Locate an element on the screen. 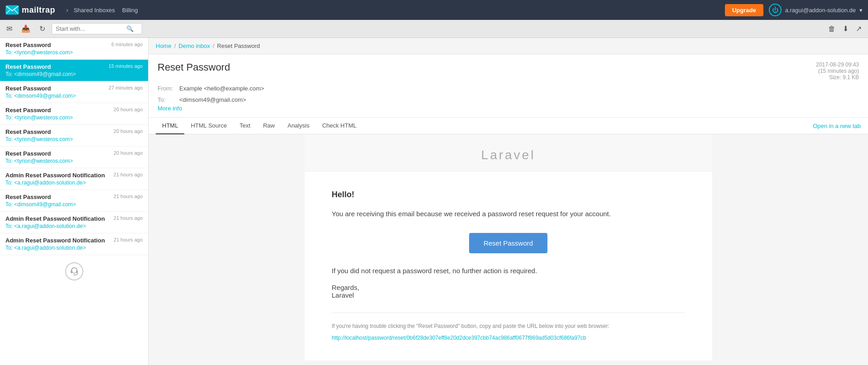 The height and width of the screenshot is (365, 868). reset-password-button: Reset Password is located at coordinates (508, 243).